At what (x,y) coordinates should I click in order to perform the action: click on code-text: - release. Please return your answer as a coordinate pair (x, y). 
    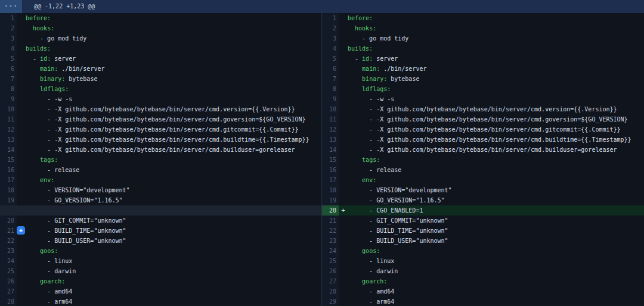
    Looking at the image, I should click on (174, 170).